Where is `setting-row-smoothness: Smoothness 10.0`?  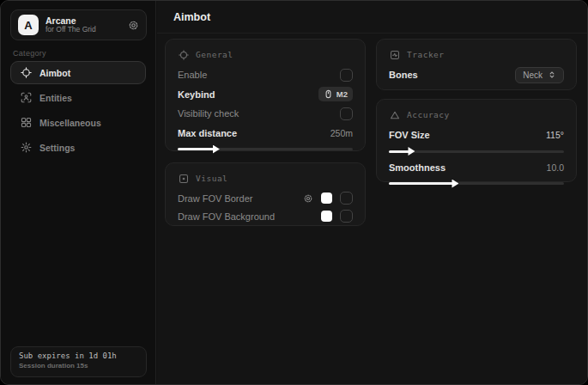 setting-row-smoothness: Smoothness 10.0 is located at coordinates (476, 168).